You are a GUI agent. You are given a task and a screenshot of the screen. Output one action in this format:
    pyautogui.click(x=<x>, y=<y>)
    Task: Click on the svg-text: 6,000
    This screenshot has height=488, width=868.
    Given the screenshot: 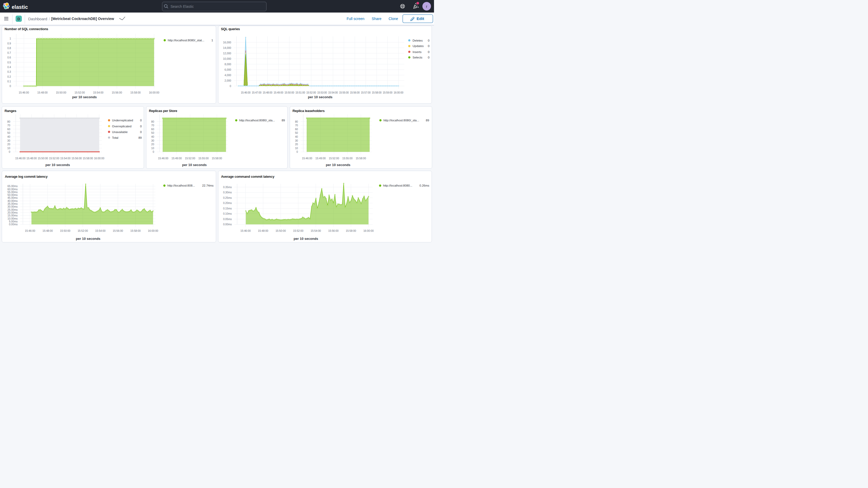 What is the action you would take?
    pyautogui.click(x=228, y=70)
    